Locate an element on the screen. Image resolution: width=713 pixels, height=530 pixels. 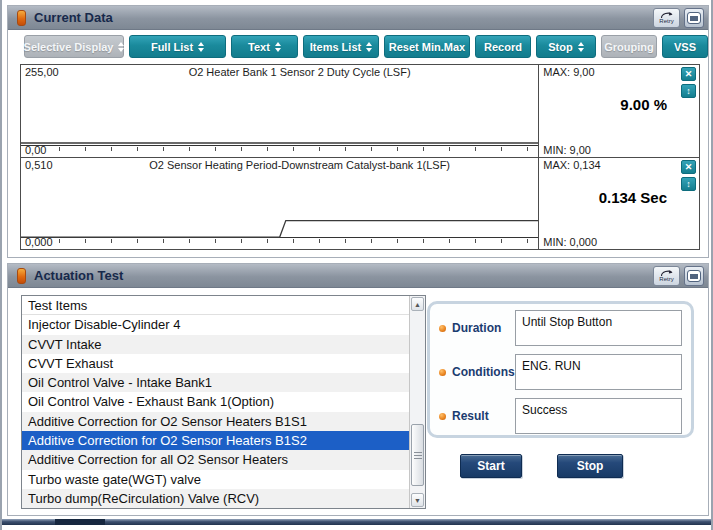
max-value-label: MAX: 9,00 is located at coordinates (568, 72).